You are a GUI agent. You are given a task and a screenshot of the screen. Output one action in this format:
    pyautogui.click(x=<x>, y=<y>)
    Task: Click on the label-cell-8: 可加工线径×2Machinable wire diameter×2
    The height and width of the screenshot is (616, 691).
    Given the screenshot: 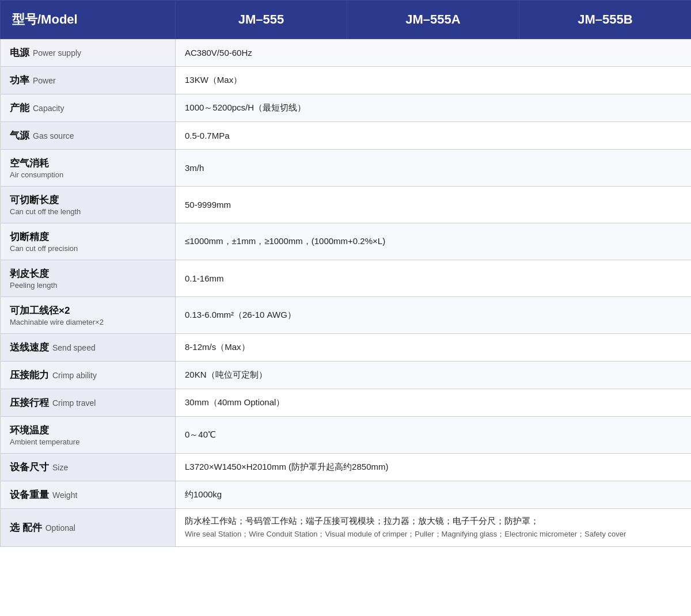 What is the action you would take?
    pyautogui.click(x=88, y=315)
    